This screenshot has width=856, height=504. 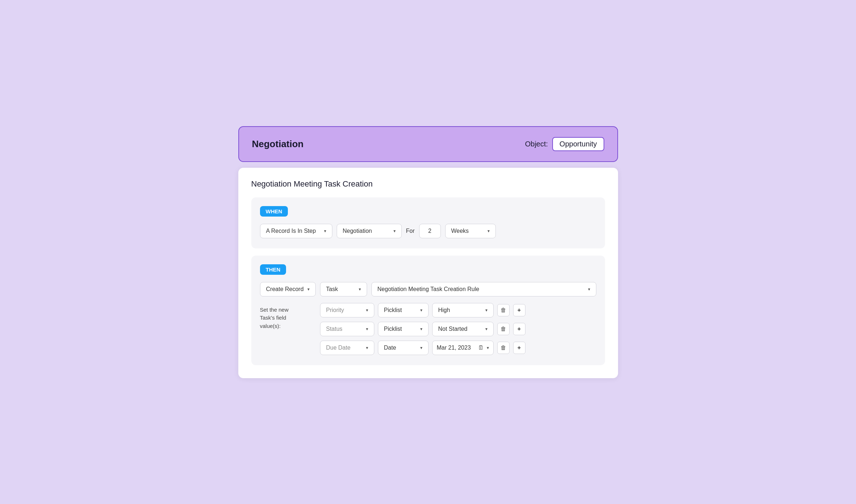 What do you see at coordinates (338, 348) in the screenshot?
I see `field-dropdown-label-2: Due Date` at bounding box center [338, 348].